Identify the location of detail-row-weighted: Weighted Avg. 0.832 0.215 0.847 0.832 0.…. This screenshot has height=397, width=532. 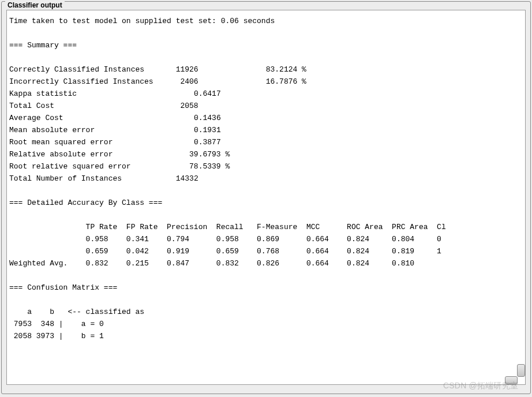
(212, 263).